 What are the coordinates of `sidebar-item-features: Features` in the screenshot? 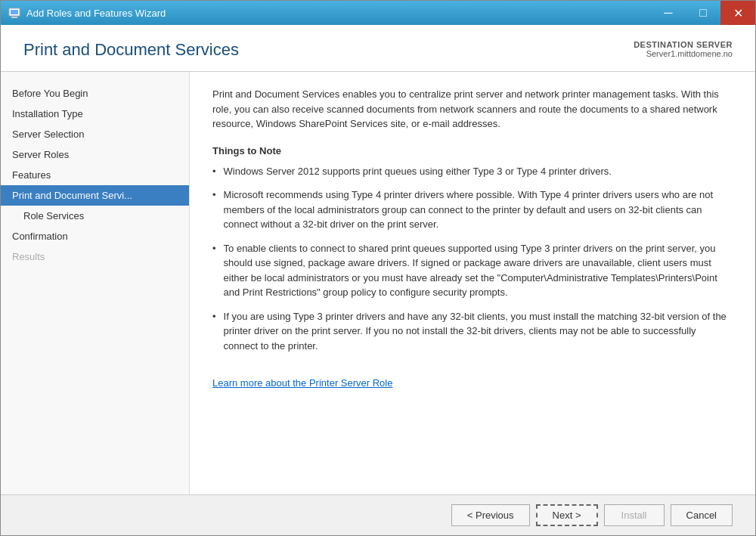 It's located at (95, 175).